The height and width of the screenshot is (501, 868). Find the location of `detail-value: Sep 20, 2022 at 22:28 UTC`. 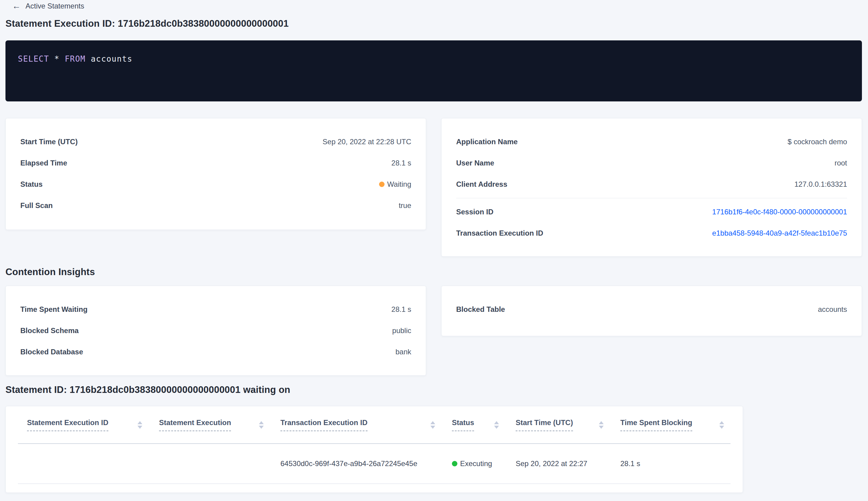

detail-value: Sep 20, 2022 at 22:28 UTC is located at coordinates (367, 142).